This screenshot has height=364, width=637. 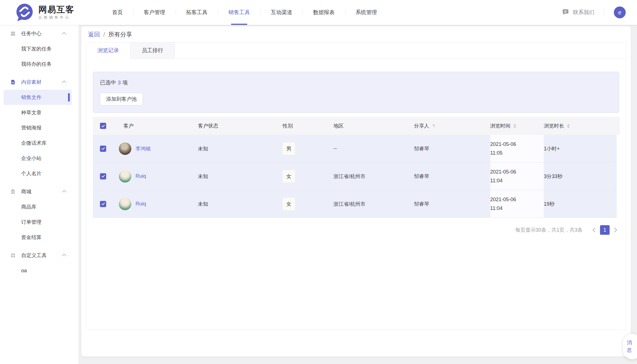 What do you see at coordinates (13, 82) in the screenshot?
I see `document-icon` at bounding box center [13, 82].